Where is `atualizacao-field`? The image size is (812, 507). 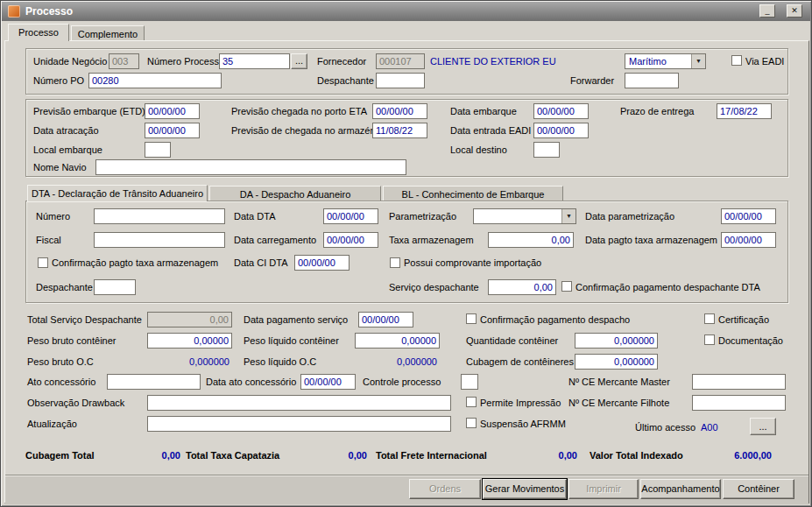 atualizacao-field is located at coordinates (300, 424).